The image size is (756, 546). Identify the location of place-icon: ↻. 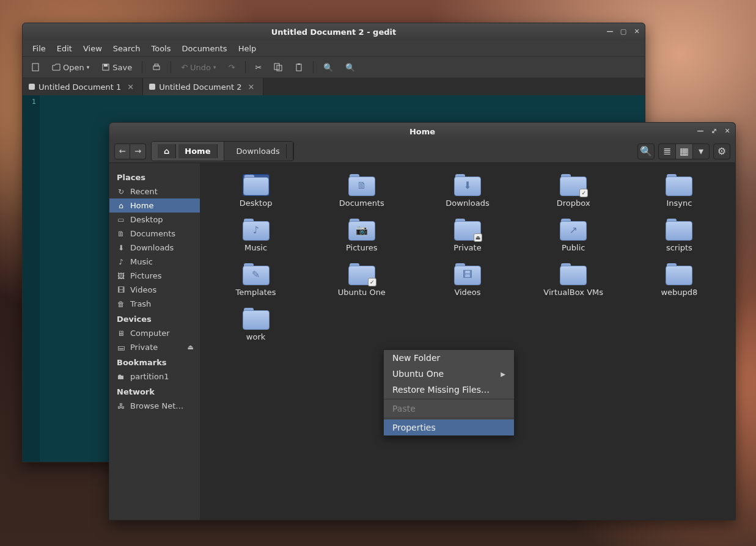
(121, 192).